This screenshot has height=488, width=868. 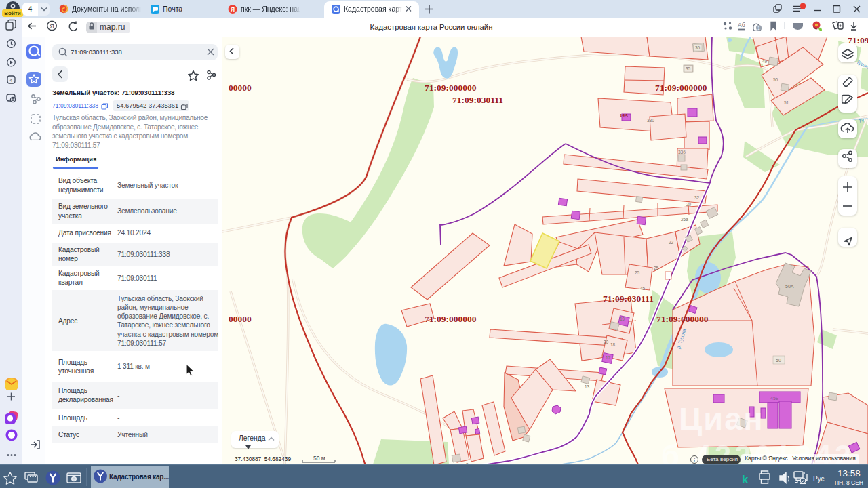 I want to click on svg-text: 33б, so click(x=682, y=152).